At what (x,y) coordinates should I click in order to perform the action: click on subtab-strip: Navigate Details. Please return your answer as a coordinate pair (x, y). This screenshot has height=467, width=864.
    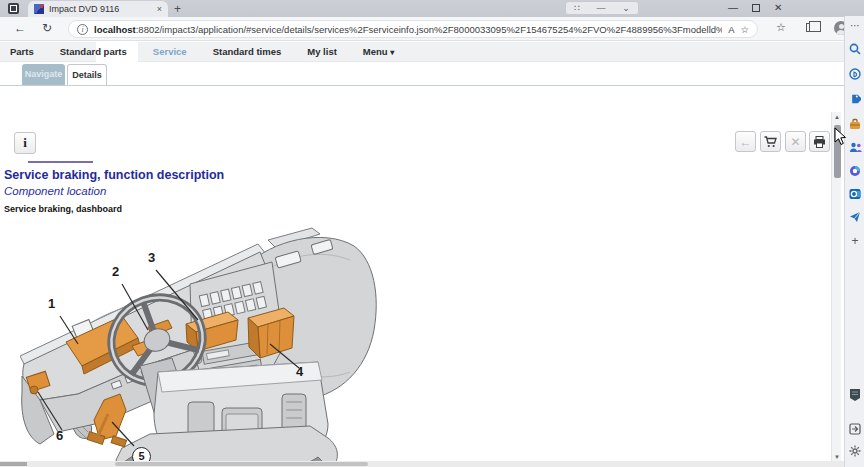
    Looking at the image, I should click on (422, 74).